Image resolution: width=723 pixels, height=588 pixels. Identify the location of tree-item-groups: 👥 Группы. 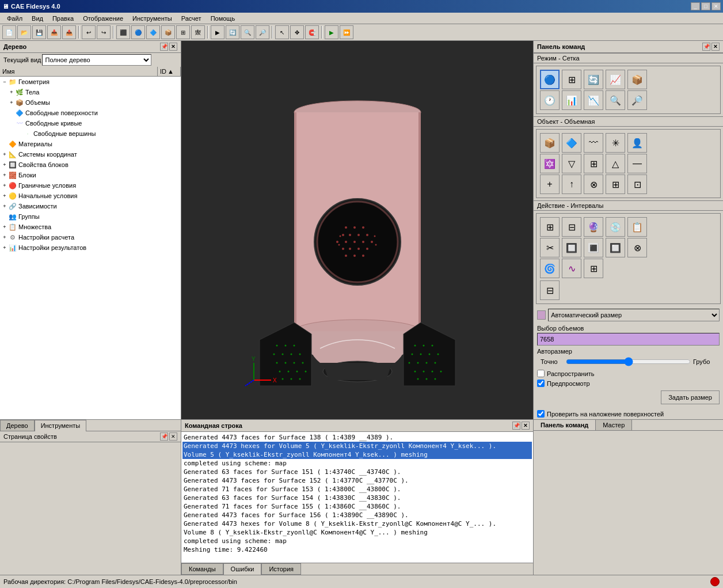
(90, 217).